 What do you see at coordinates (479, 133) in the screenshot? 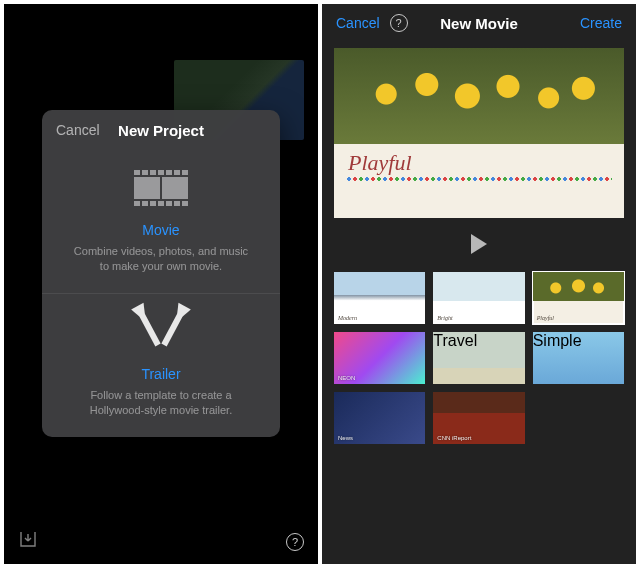
I see `theme-preview: Playful` at bounding box center [479, 133].